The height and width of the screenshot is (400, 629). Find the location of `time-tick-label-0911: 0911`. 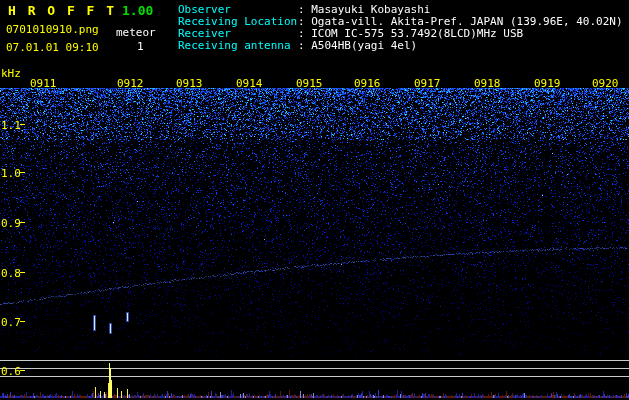

time-tick-label-0911: 0911 is located at coordinates (44, 84).